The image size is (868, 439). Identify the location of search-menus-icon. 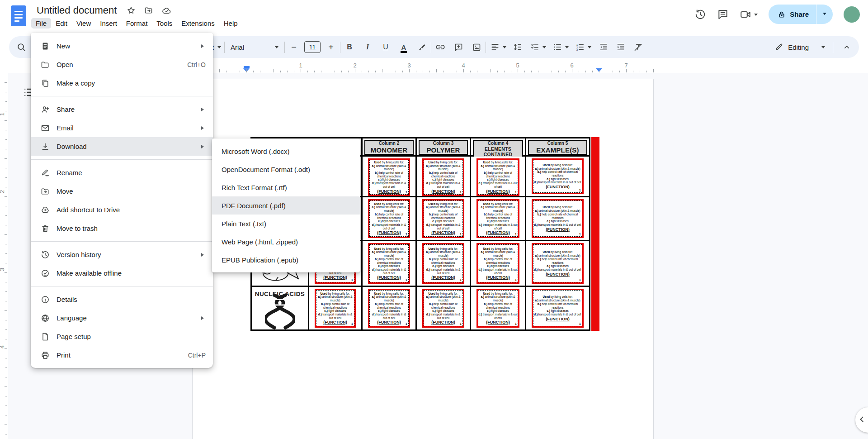
(21, 47).